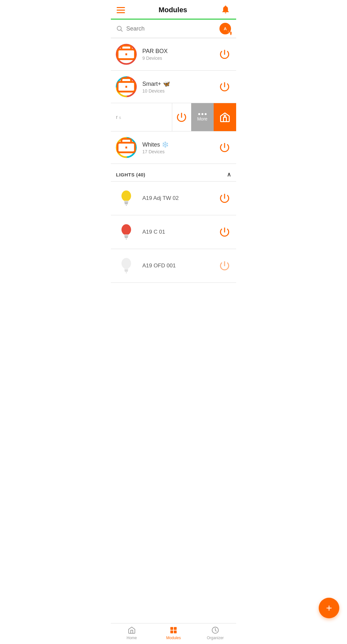 Image resolution: width=347 pixels, height=644 pixels. Describe the element at coordinates (174, 266) in the screenshot. I see `light-row-a19-ofd-001: A19 OFD 001` at that location.